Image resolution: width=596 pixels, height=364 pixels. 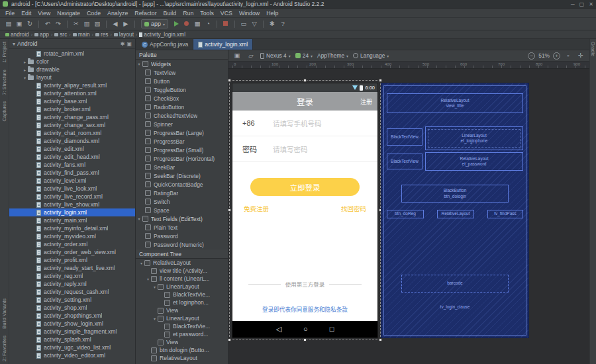 What do you see at coordinates (72, 125) in the screenshot?
I see `project-item-activity-change-sex-xml: activity_change_sex.xml` at bounding box center [72, 125].